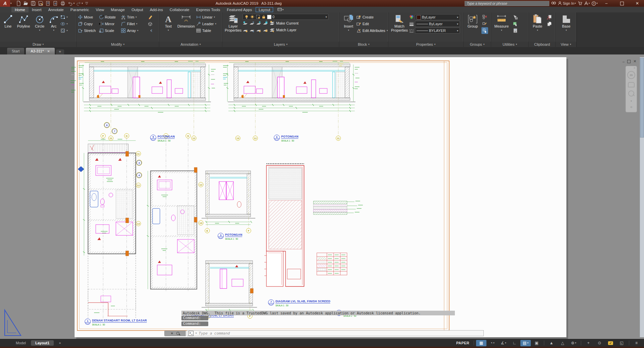 This screenshot has height=348, width=644. Describe the element at coordinates (635, 61) in the screenshot. I see `doc-close-button: ✕` at that location.